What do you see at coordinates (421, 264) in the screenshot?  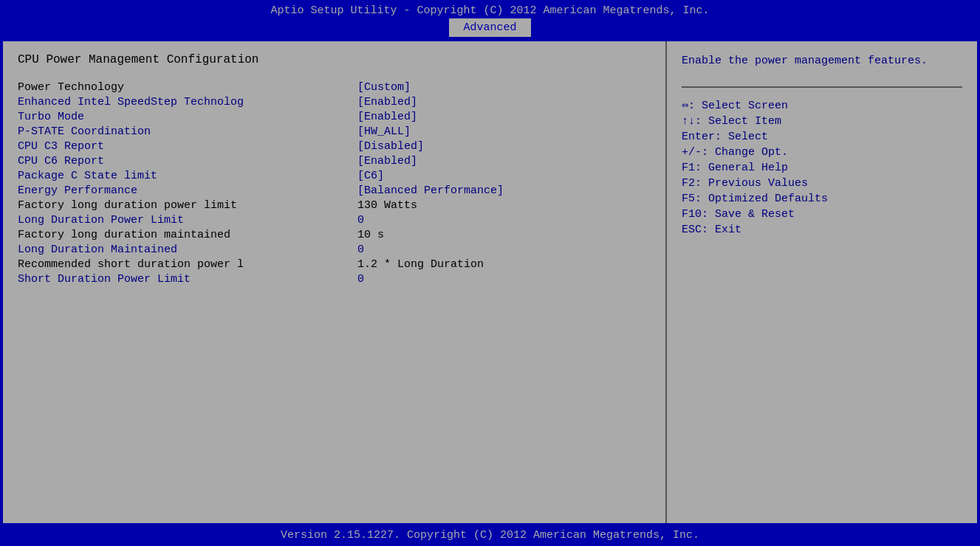 I see `config-value-12: 1.2 * Long Duration` at bounding box center [421, 264].